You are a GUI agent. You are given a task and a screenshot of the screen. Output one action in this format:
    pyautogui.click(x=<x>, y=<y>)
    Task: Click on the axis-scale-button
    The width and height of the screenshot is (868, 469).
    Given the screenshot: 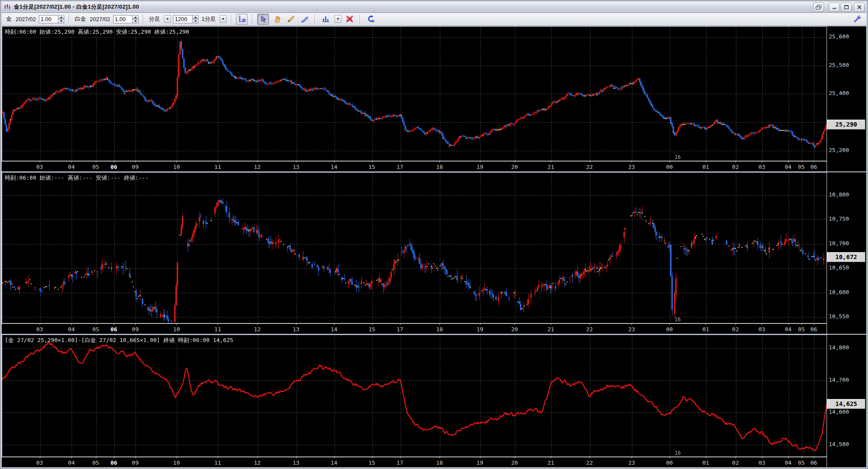 What is the action you would take?
    pyautogui.click(x=242, y=19)
    